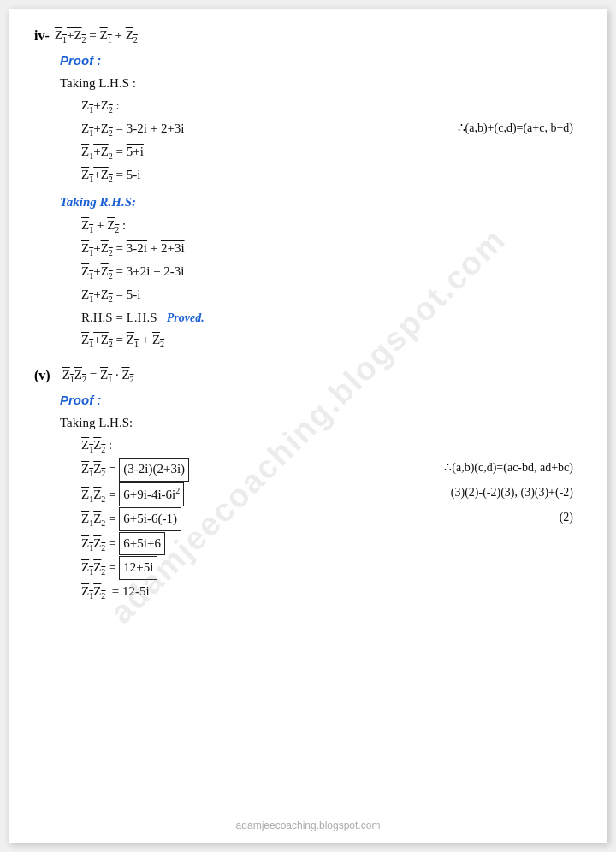 This screenshot has width=616, height=852. What do you see at coordinates (332, 152) in the screenshot?
I see `lhs-line2-iv: Z1+Z2 = 5+i` at bounding box center [332, 152].